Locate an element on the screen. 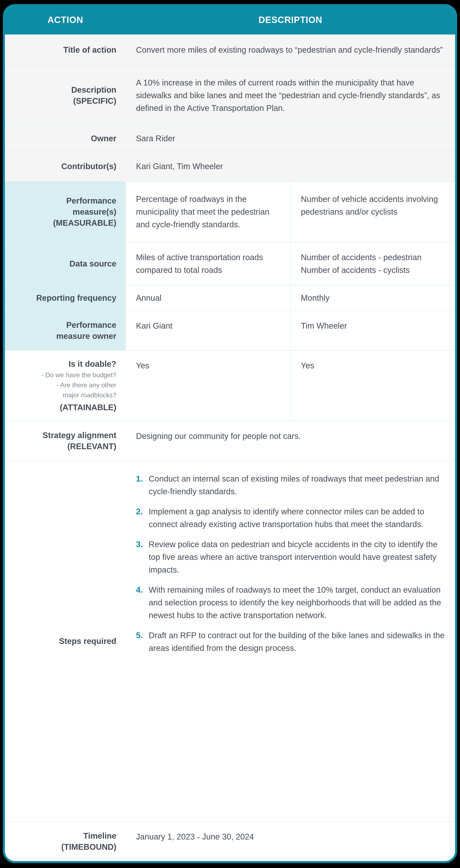  label-text: Timeline is located at coordinates (100, 836).